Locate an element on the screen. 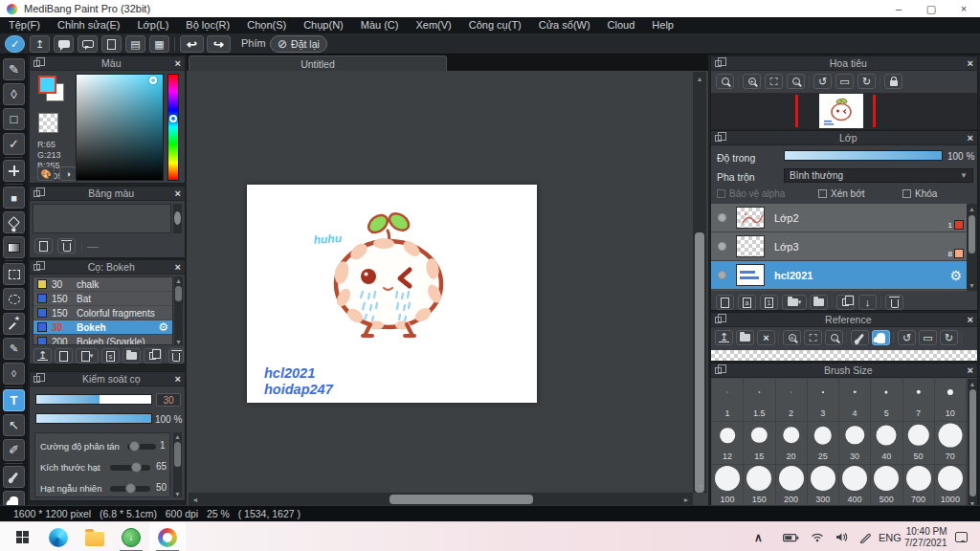 The image size is (980, 551). color-mode-button: ◑ is located at coordinates (68, 174).